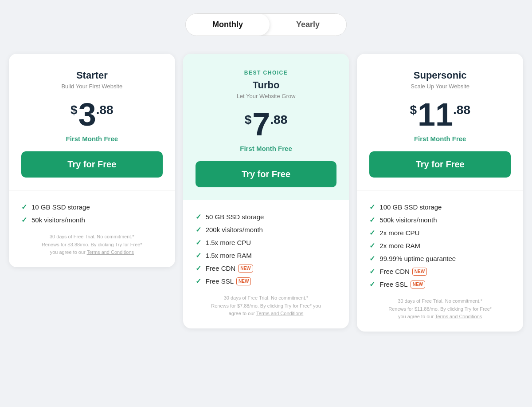 This screenshot has height=407, width=532. Describe the element at coordinates (408, 220) in the screenshot. I see `feature-text: 500k visitors/month` at that location.